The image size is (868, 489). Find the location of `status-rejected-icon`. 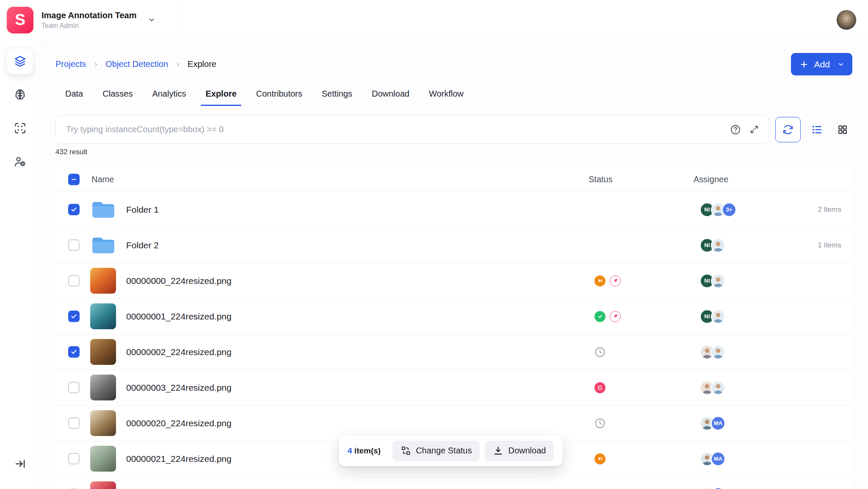

status-rejected-icon is located at coordinates (600, 388).